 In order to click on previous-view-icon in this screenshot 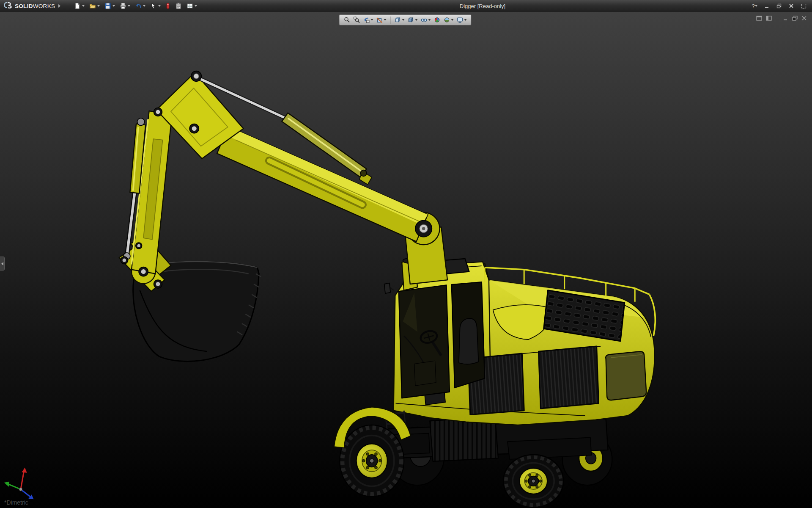, I will do `click(367, 20)`.